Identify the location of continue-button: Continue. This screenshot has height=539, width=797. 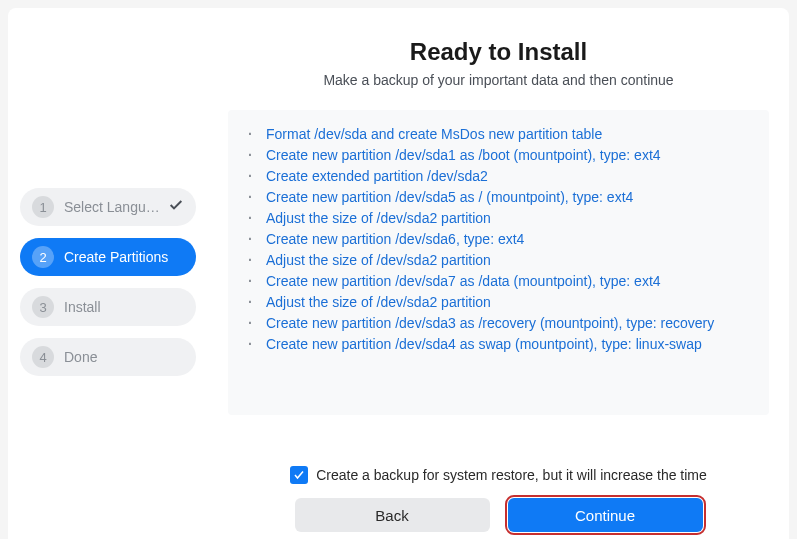
(606, 515).